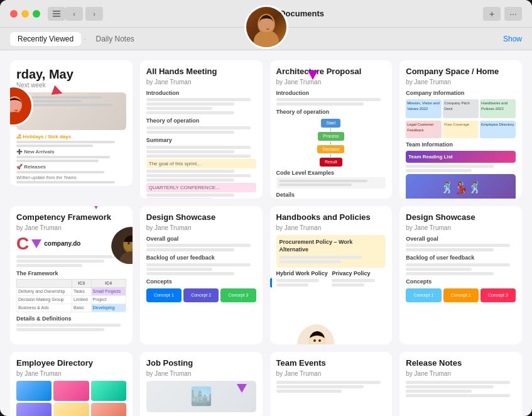  I want to click on add-button: +, so click(492, 14).